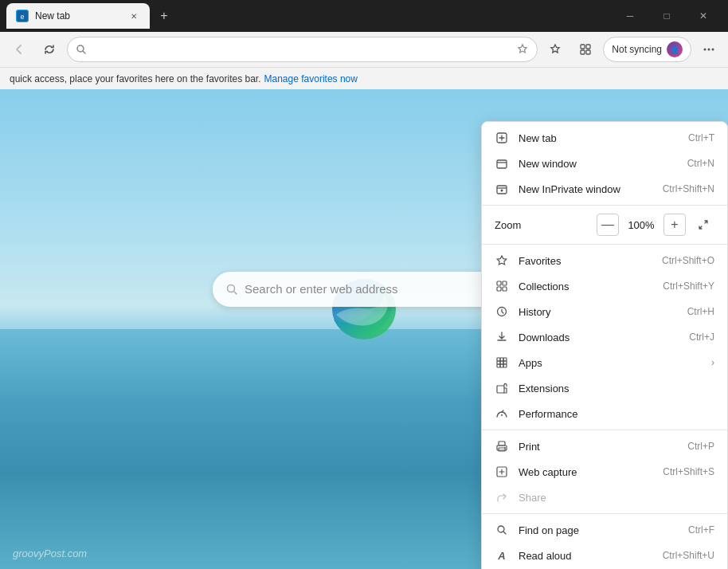 The image size is (728, 569). Describe the element at coordinates (301, 49) in the screenshot. I see `address-input` at that location.